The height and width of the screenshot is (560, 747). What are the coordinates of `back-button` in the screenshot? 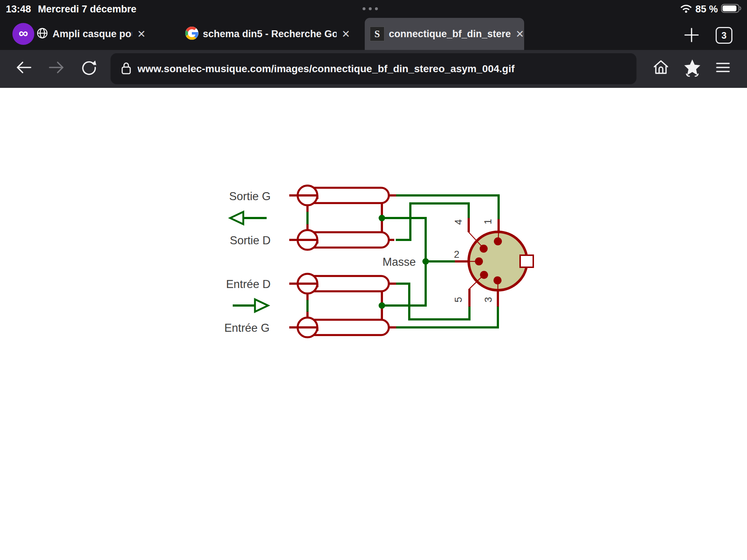 It's located at (24, 67).